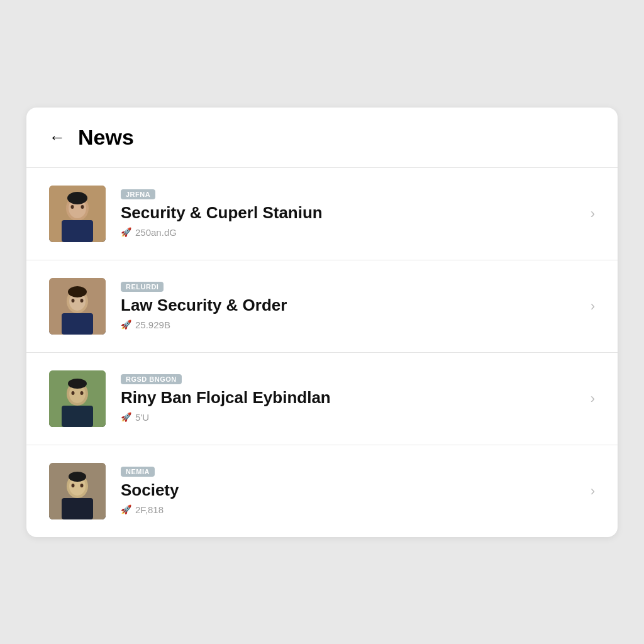 This screenshot has height=644, width=644. I want to click on news-meta-4: 🚀 2F,818, so click(348, 509).